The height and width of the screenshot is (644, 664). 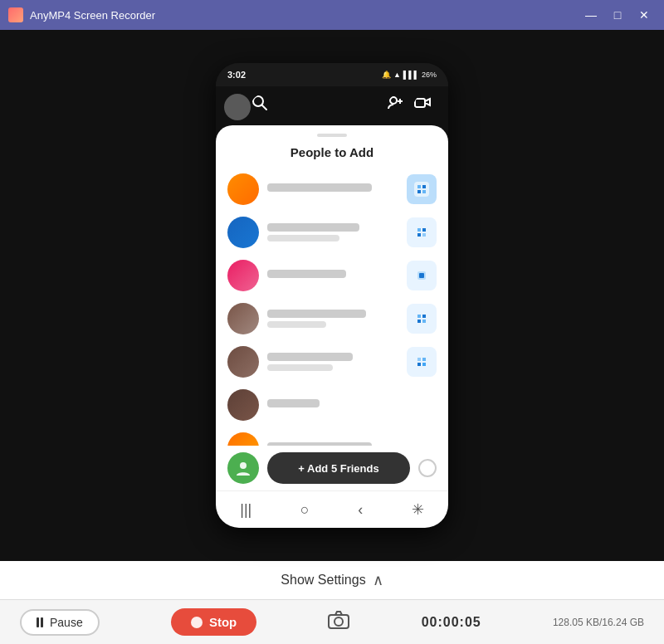 What do you see at coordinates (332, 580) in the screenshot?
I see `show-settings-button: Show Settings ∧` at bounding box center [332, 580].